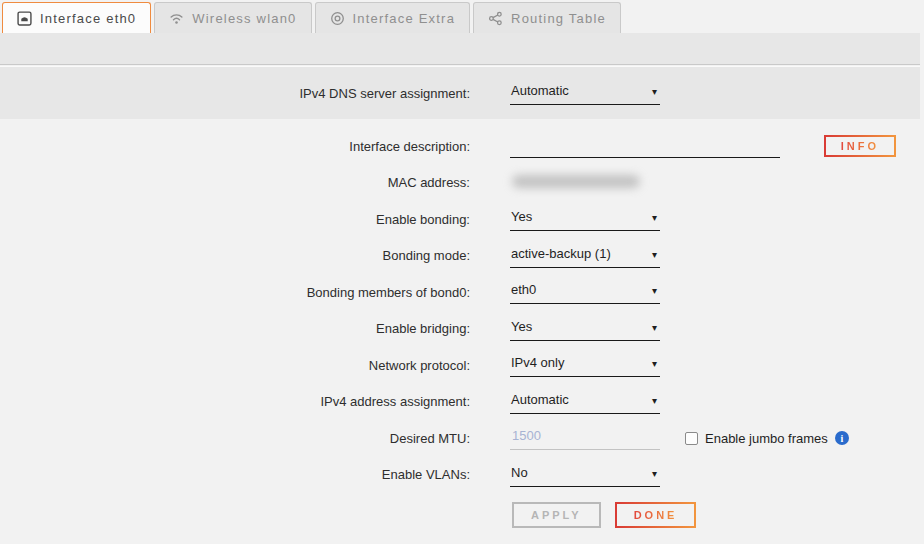 Image resolution: width=924 pixels, height=544 pixels. What do you see at coordinates (585, 365) in the screenshot?
I see `network-protocol-select: IPv4 only` at bounding box center [585, 365].